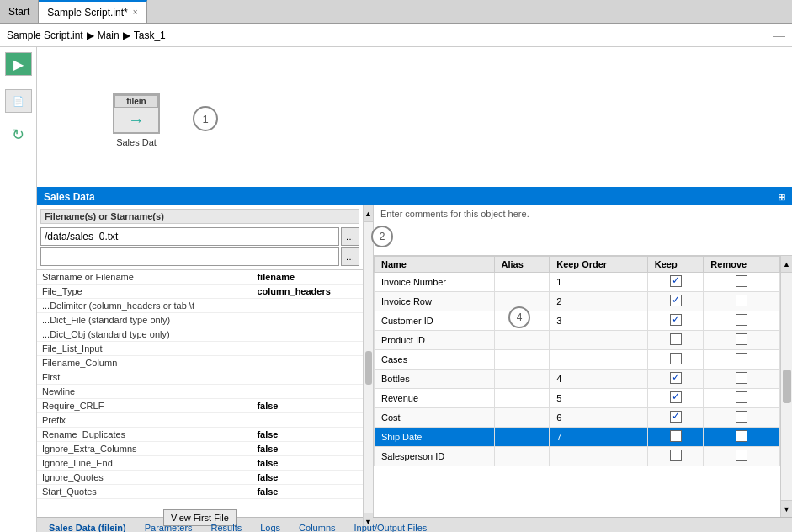 This screenshot has width=792, height=532. What do you see at coordinates (145, 450) in the screenshot?
I see `prop-key: Ignore_Extra_Columns` at bounding box center [145, 450].